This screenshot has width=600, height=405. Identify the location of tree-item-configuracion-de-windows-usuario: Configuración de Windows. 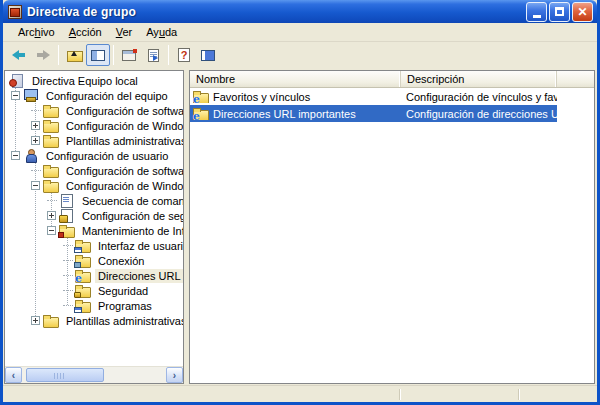
(94, 186).